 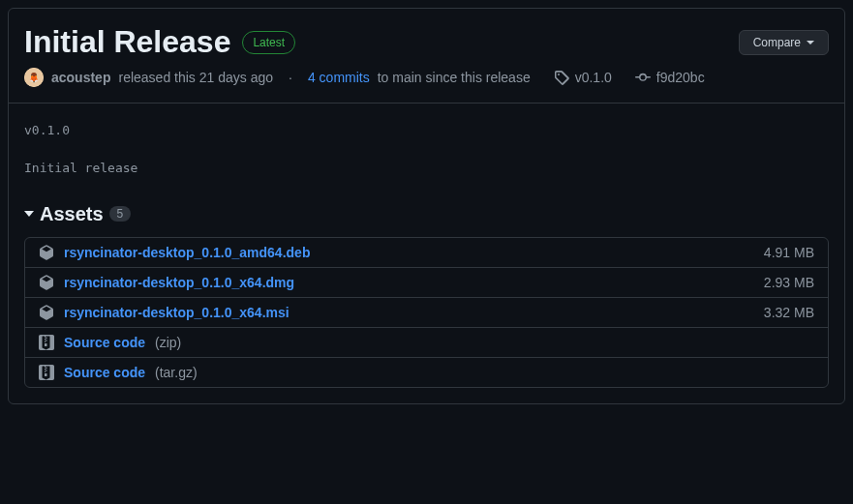 What do you see at coordinates (784, 43) in the screenshot?
I see `compare-button: Compare` at bounding box center [784, 43].